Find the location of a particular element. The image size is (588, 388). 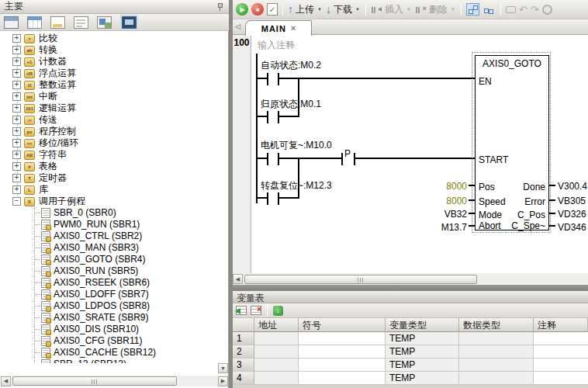

network-comment: 输入注释 is located at coordinates (276, 45).